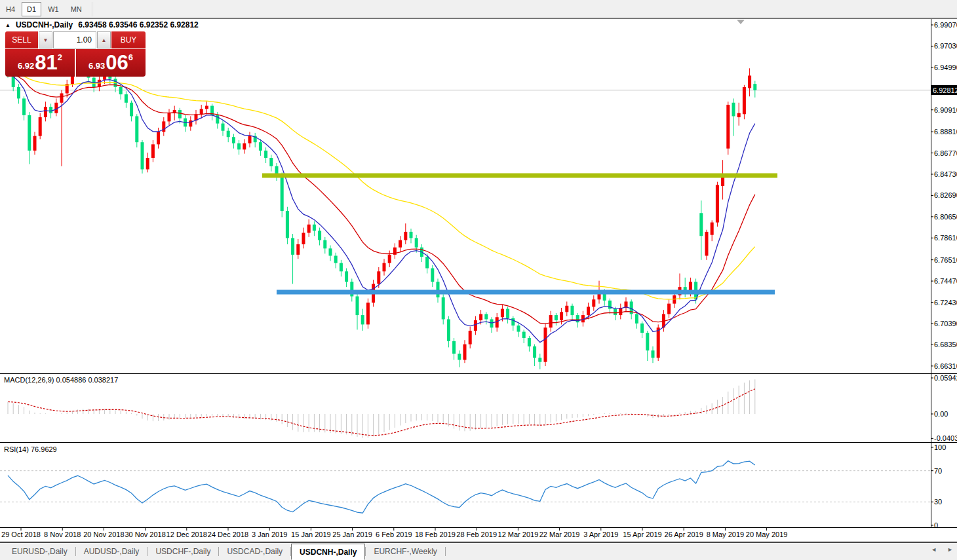  I want to click on rsi-line, so click(381, 487).